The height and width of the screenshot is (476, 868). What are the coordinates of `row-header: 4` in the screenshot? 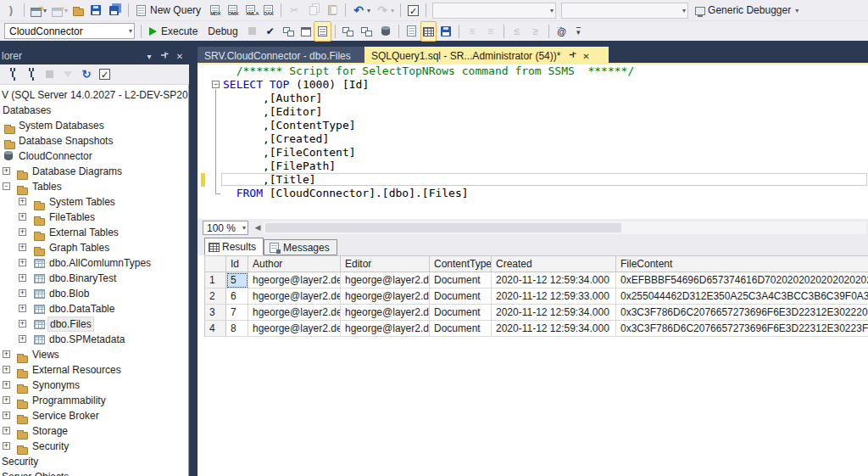 It's located at (215, 329).